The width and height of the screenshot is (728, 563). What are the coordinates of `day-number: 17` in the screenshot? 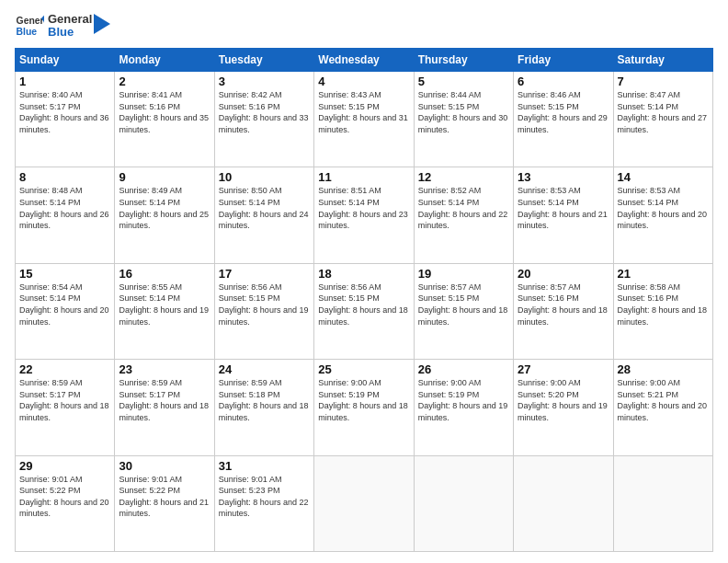 It's located at (265, 274).